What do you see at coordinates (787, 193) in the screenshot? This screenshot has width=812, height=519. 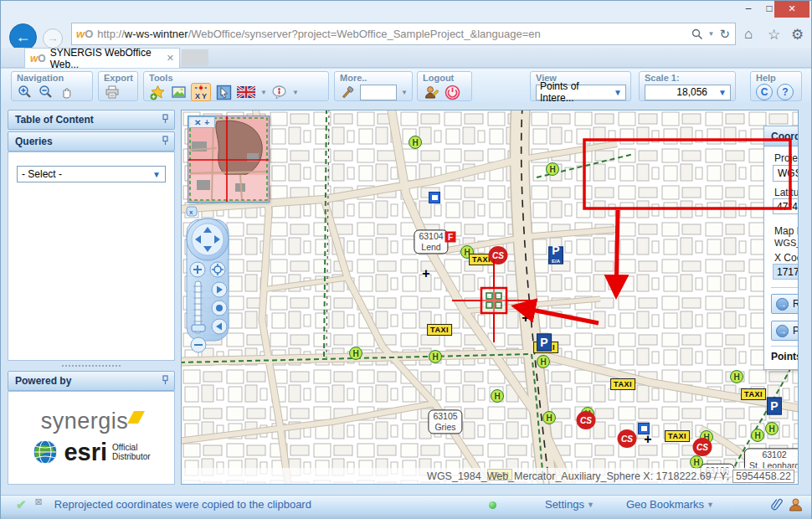 I see `latitude-label: Latitude` at bounding box center [787, 193].